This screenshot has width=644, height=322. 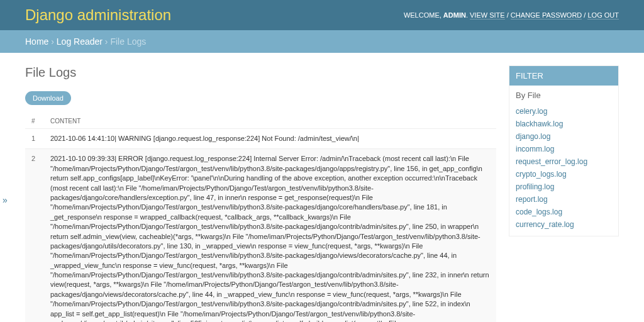 I want to click on download-button: Download, so click(x=48, y=98).